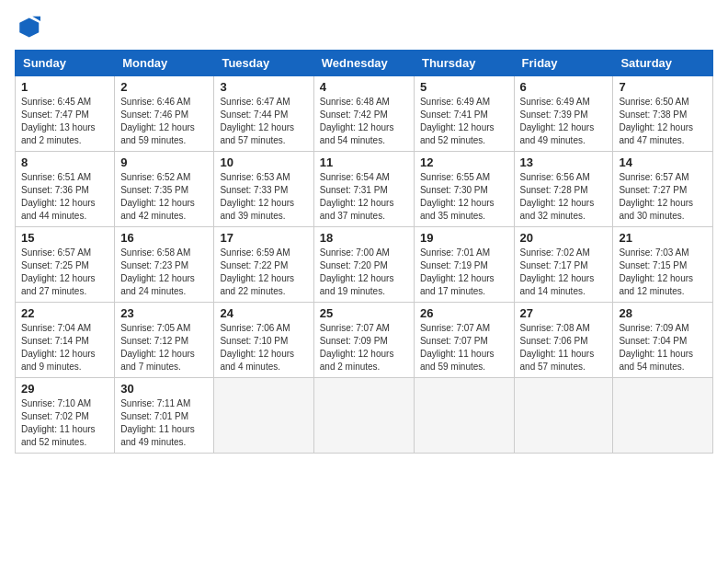 Image resolution: width=728 pixels, height=563 pixels. Describe the element at coordinates (463, 340) in the screenshot. I see `calendar-cell: 26Sunrise: 7:07 AM Sunset: 7:07 PM Dayli…` at that location.